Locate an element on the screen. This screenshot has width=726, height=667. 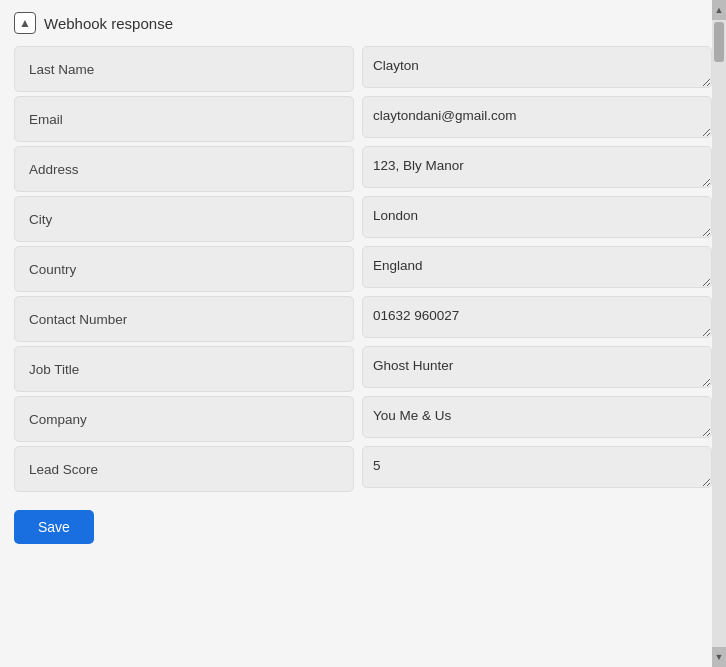
field-label-lead-score: Lead Score is located at coordinates (184, 469).